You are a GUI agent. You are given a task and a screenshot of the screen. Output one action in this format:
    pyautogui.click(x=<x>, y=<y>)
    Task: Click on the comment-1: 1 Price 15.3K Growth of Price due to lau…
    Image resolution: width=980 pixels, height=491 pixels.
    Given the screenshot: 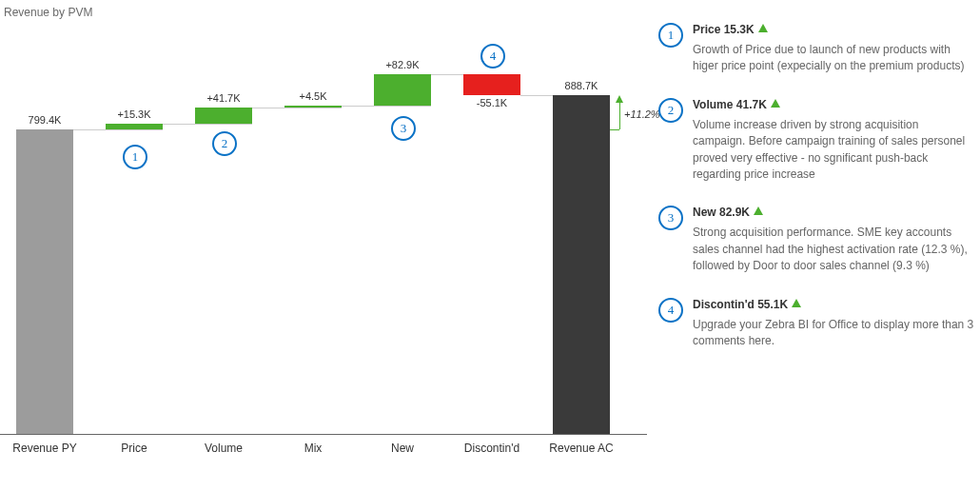 What is the action you would take?
    pyautogui.click(x=816, y=49)
    